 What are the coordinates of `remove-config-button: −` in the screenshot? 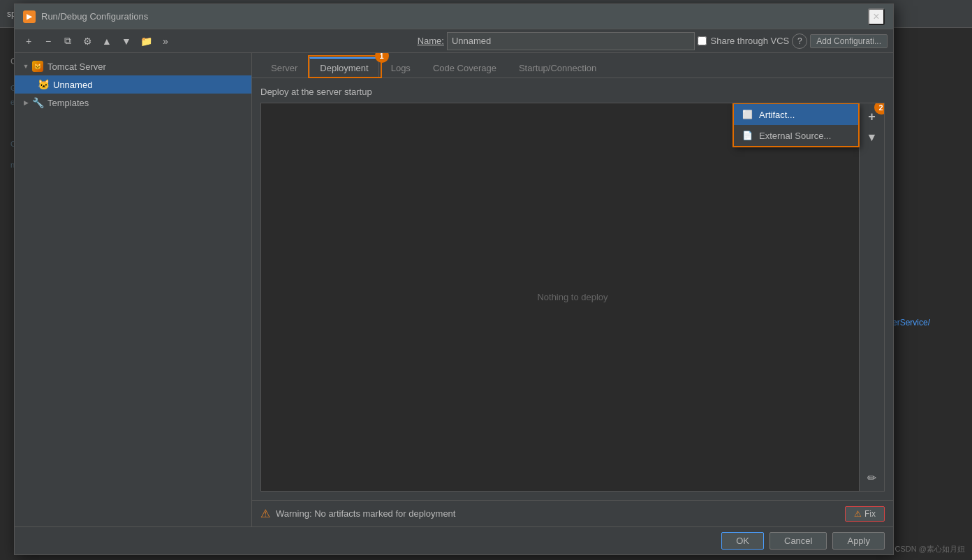 It's located at (48, 41).